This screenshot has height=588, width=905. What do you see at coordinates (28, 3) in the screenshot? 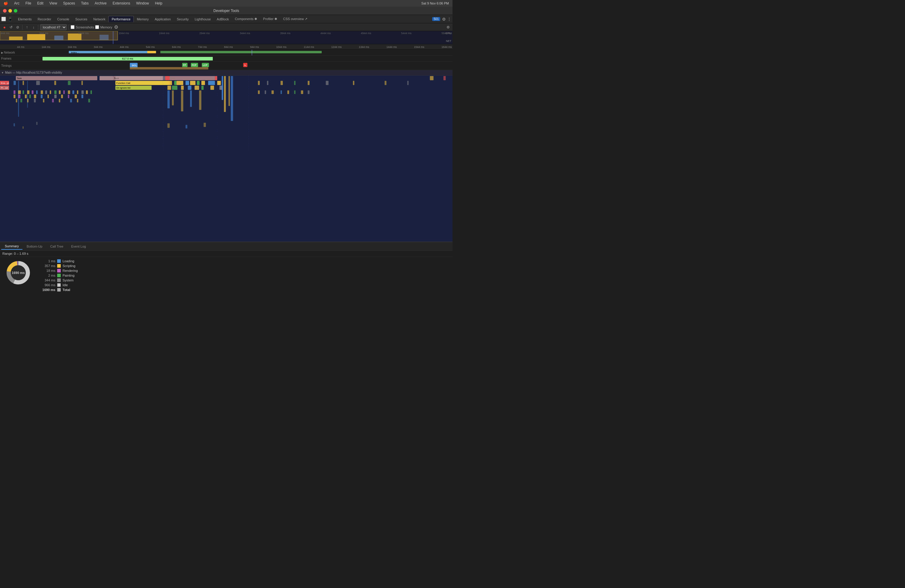
I see `menu-file: File` at bounding box center [28, 3].